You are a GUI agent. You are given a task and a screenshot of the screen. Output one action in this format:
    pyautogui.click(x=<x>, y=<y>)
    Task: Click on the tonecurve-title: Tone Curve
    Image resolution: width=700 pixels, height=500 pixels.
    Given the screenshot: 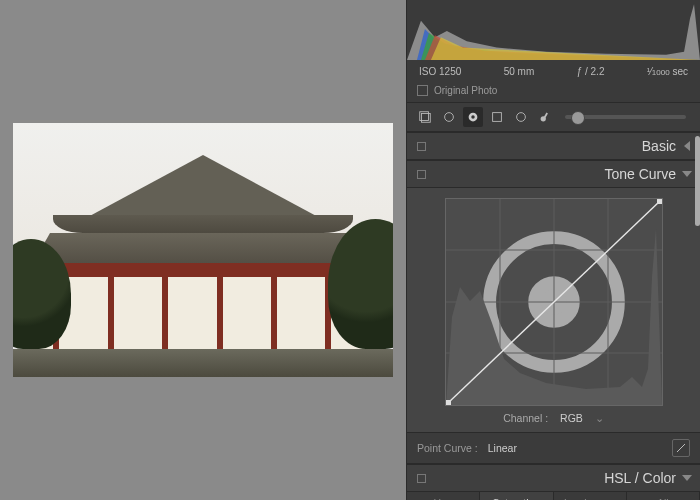 What is the action you would take?
    pyautogui.click(x=640, y=174)
    